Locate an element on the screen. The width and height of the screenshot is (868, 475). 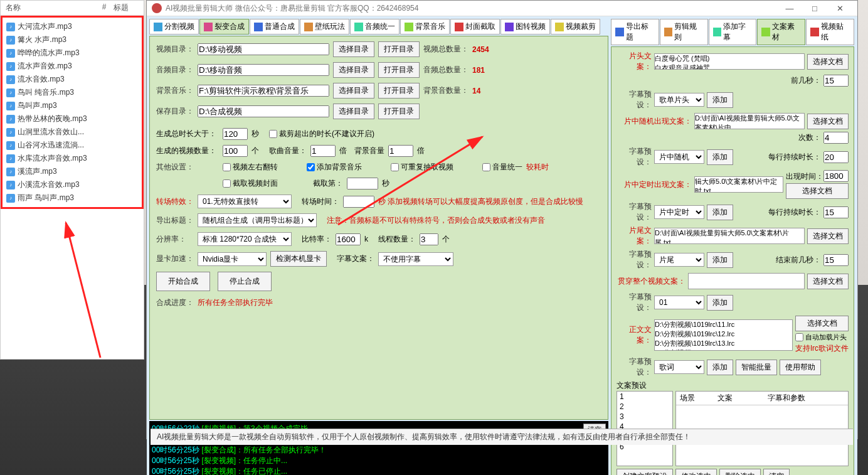
hold2-input is located at coordinates (836, 212).